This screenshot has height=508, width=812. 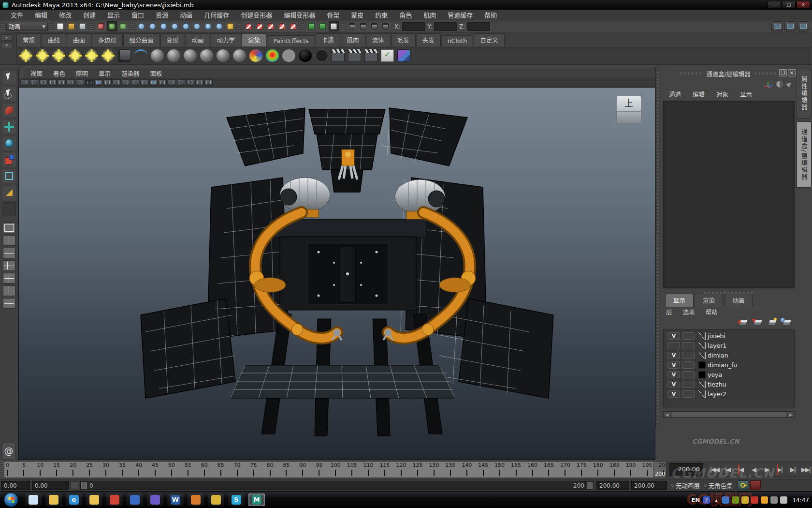 What do you see at coordinates (729, 415) in the screenshot?
I see `layer-scrollbar: ◀ ▶` at bounding box center [729, 415].